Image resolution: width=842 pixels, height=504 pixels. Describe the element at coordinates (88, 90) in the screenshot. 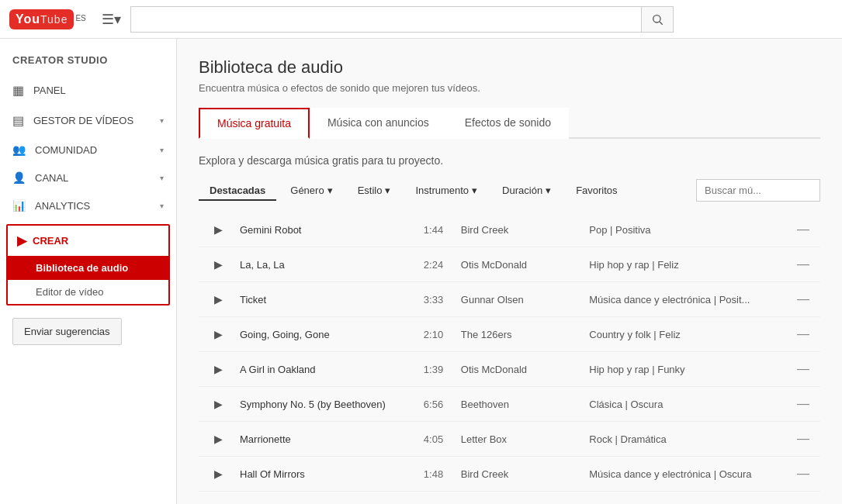

I see `sidebar-item-panel: ▦ PANEL` at that location.